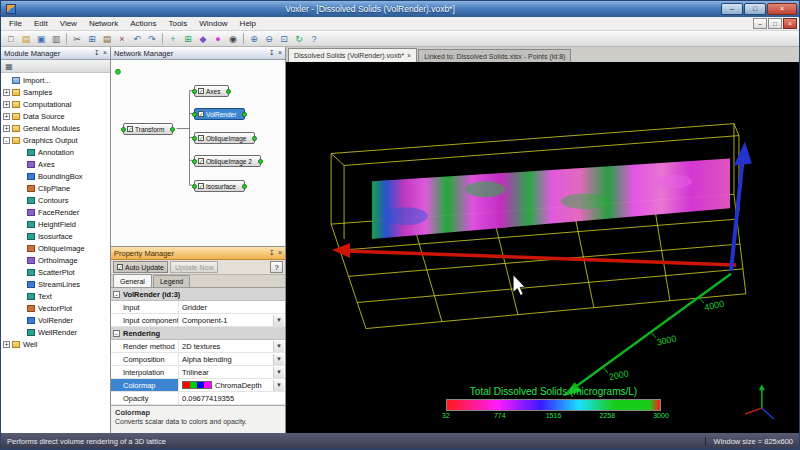 This screenshot has height=450, width=800. Describe the element at coordinates (198, 308) in the screenshot. I see `property-row: - Input Gridder ▼` at that location.